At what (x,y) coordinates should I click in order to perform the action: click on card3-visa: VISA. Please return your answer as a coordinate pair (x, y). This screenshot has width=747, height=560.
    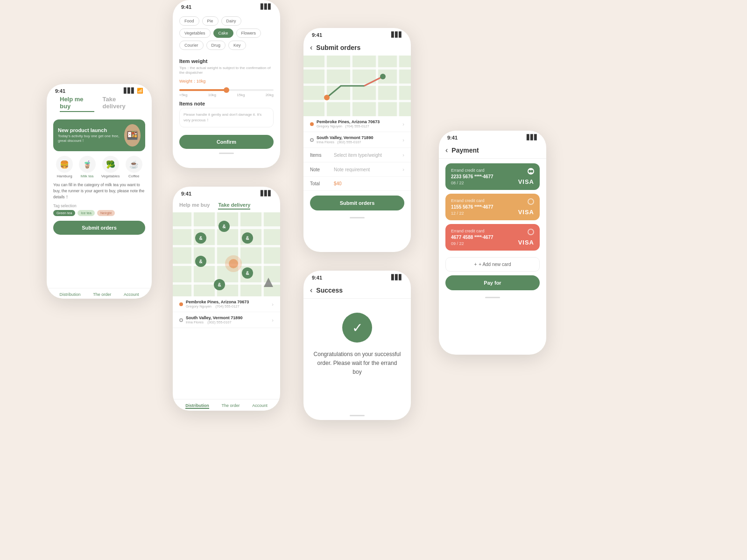
    Looking at the image, I should click on (526, 243).